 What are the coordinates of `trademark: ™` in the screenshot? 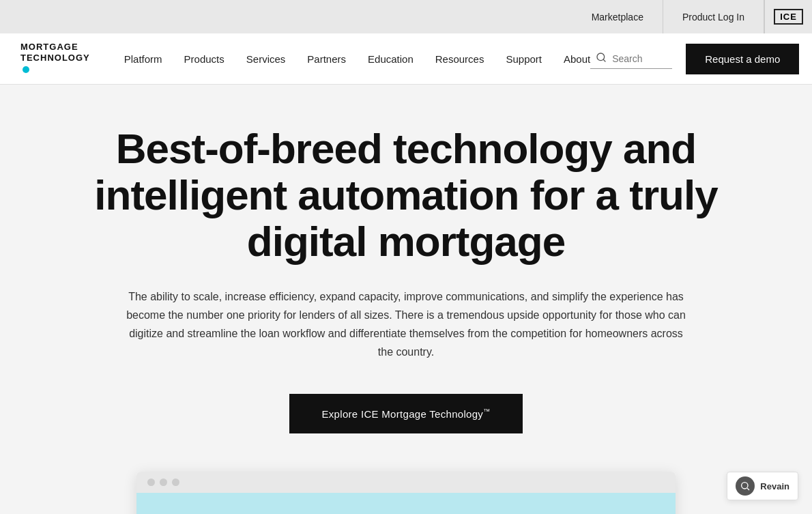 It's located at (487, 411).